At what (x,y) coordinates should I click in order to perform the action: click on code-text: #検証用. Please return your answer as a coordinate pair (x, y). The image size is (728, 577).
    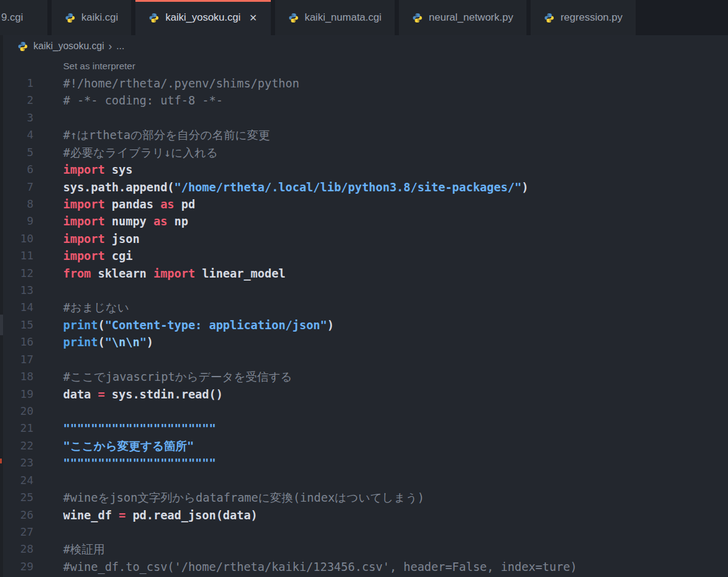
    Looking at the image, I should click on (84, 549).